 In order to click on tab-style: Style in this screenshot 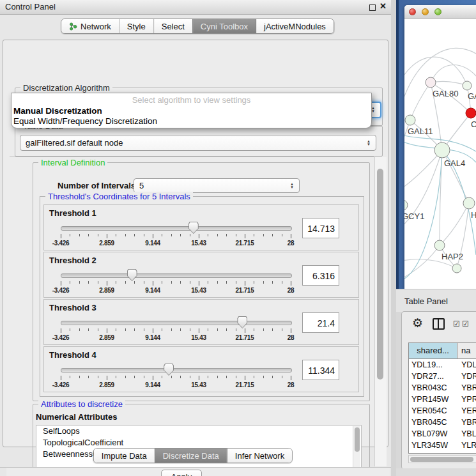, I will do `click(136, 26)`.